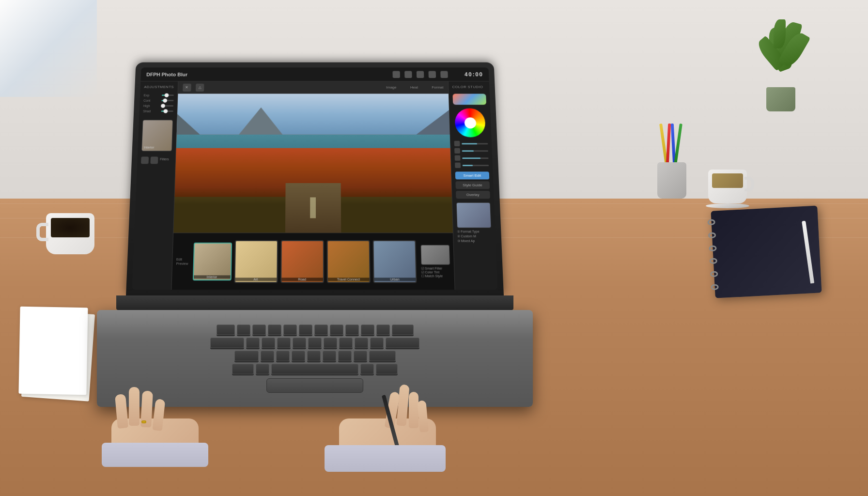 This screenshot has height=496, width=868. What do you see at coordinates (157, 136) in the screenshot?
I see `left-thumb: Interior` at bounding box center [157, 136].